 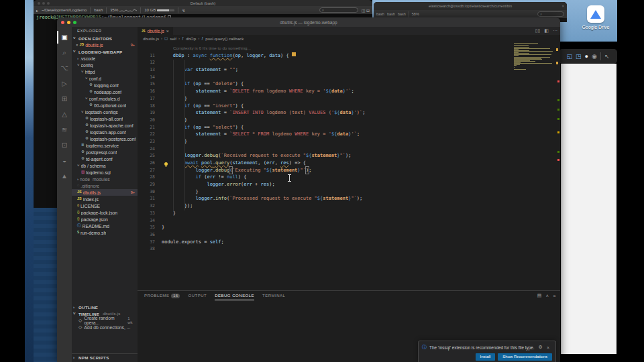 What do you see at coordinates (349, 134) in the screenshot?
I see `code-line: 22 statement = `SELECT * FROM logdemo WH…` at bounding box center [349, 134].